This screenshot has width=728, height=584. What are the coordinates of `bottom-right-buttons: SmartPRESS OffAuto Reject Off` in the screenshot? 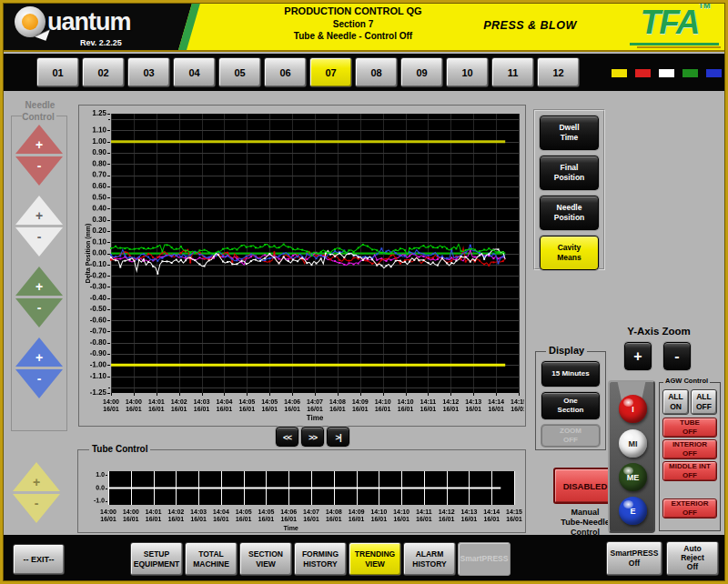 It's located at (662, 559).